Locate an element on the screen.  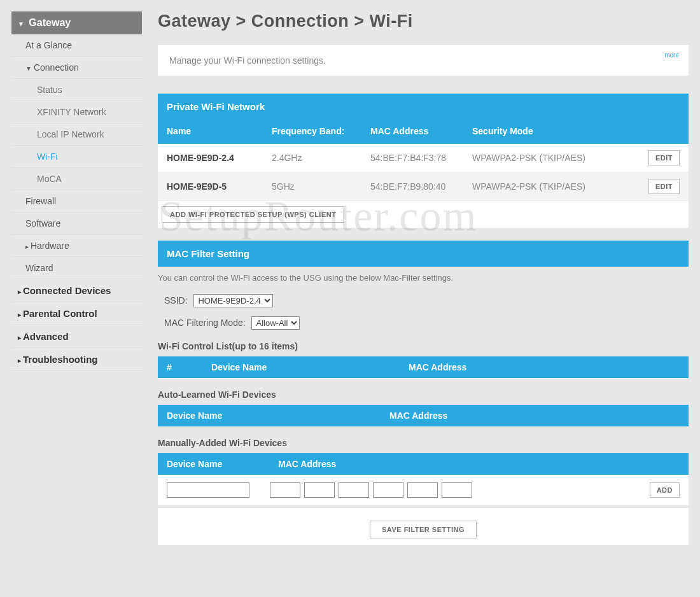
sidebar-item-connected-devices: ▸Connected Devices is located at coordinates (76, 291).